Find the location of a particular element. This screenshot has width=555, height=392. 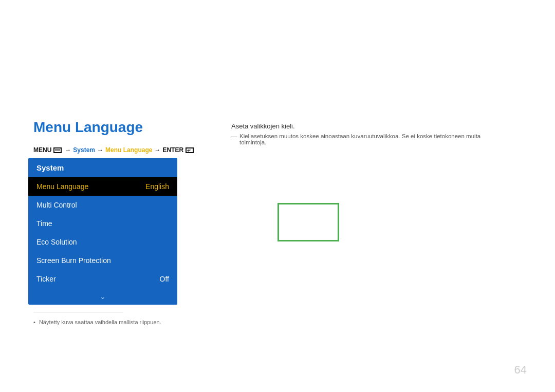

menu-icon is located at coordinates (58, 150).